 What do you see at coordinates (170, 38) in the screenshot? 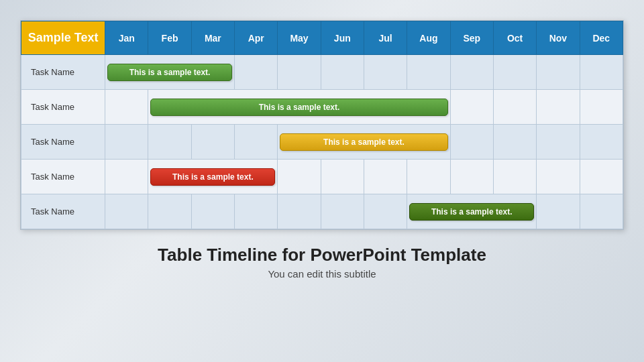
I see `month-feb: Feb` at bounding box center [170, 38].